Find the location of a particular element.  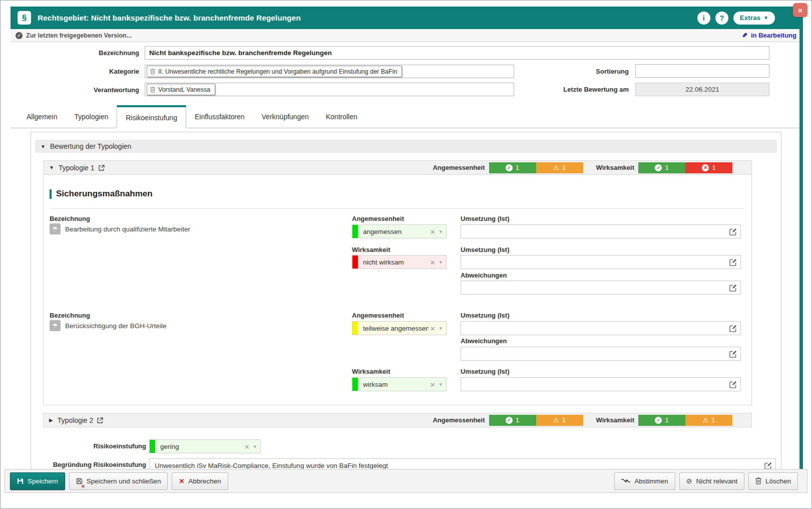

caret-down-icon: ▼ is located at coordinates (43, 146).